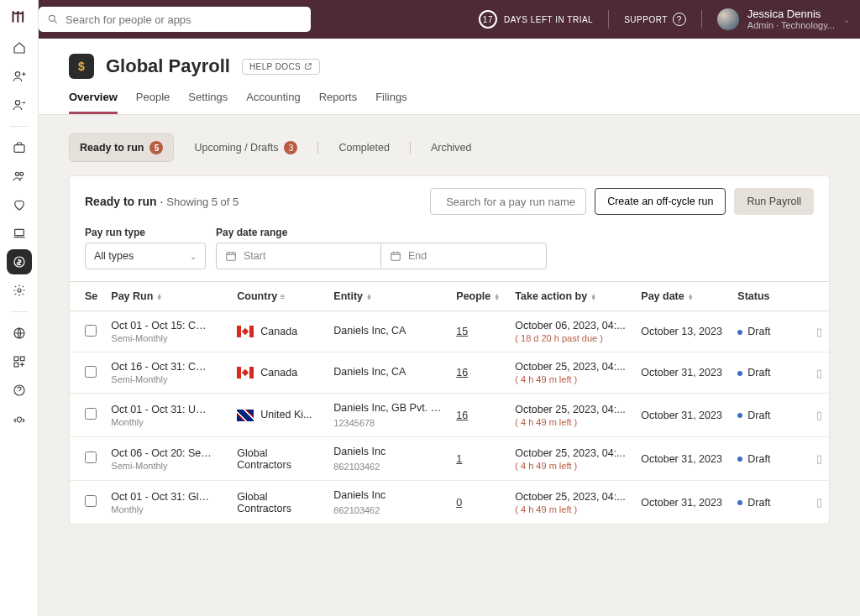 This screenshot has width=860, height=616. I want to click on external-link-icon, so click(308, 66).